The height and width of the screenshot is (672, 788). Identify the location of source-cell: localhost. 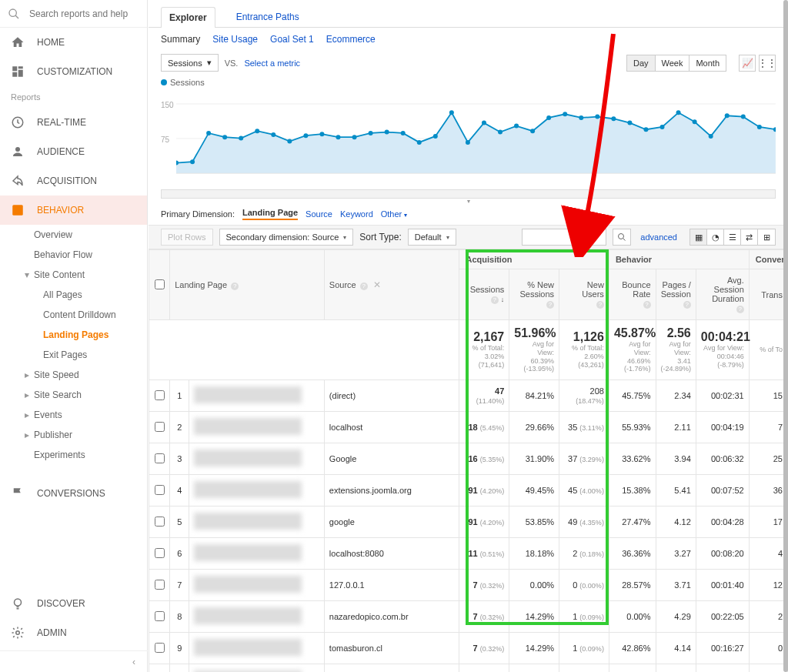
(392, 428).